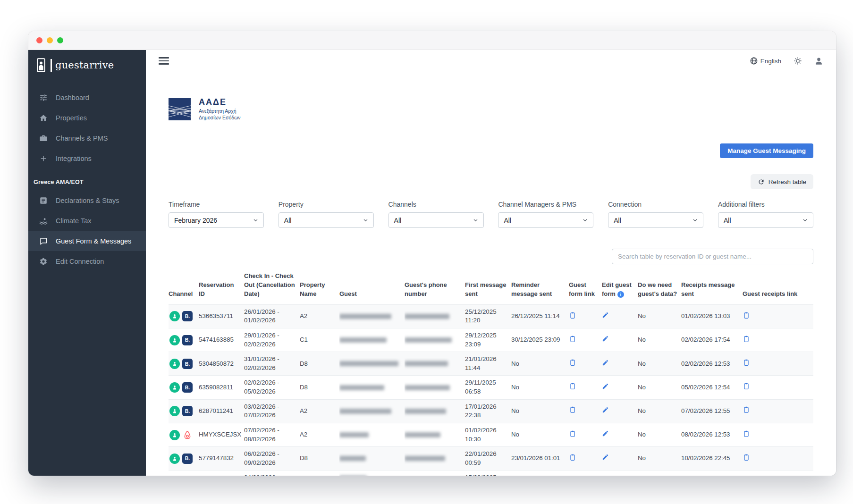 The image size is (853, 504). Describe the element at coordinates (87, 138) in the screenshot. I see `sidebar-item-channels-pms: Channels & PMS` at that location.